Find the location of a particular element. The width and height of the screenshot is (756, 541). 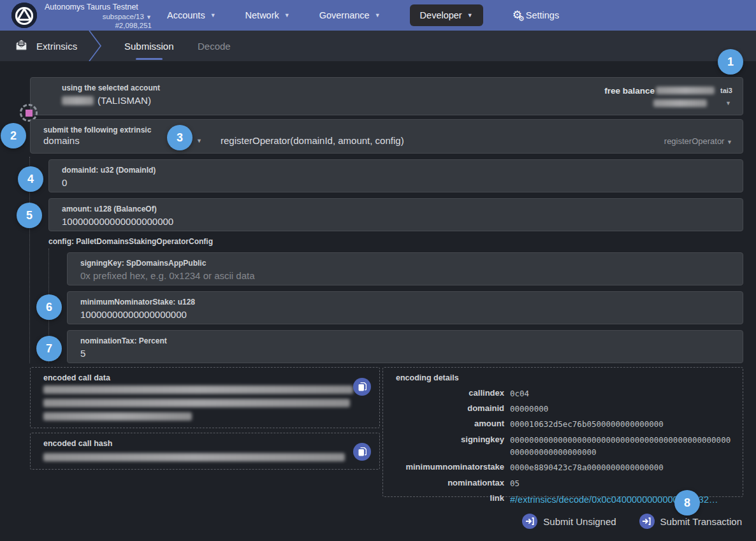

autonomys-logo-icon is located at coordinates (24, 15).